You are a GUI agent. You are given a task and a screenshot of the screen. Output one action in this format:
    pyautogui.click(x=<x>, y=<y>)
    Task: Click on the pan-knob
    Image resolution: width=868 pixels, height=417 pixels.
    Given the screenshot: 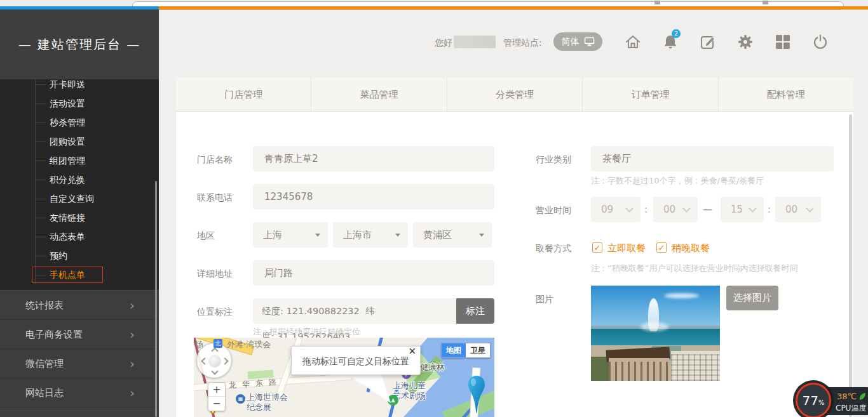 What is the action you would take?
    pyautogui.click(x=215, y=361)
    